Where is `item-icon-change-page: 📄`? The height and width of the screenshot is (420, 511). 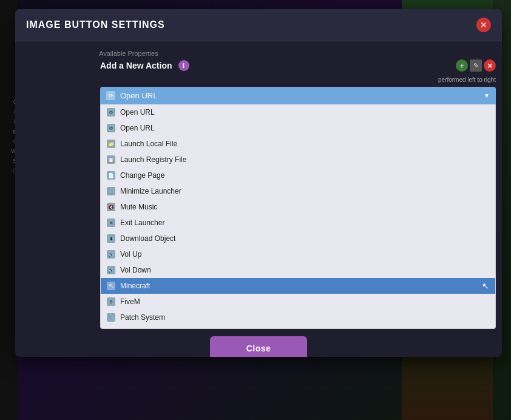 item-icon-change-page: 📄 is located at coordinates (111, 175).